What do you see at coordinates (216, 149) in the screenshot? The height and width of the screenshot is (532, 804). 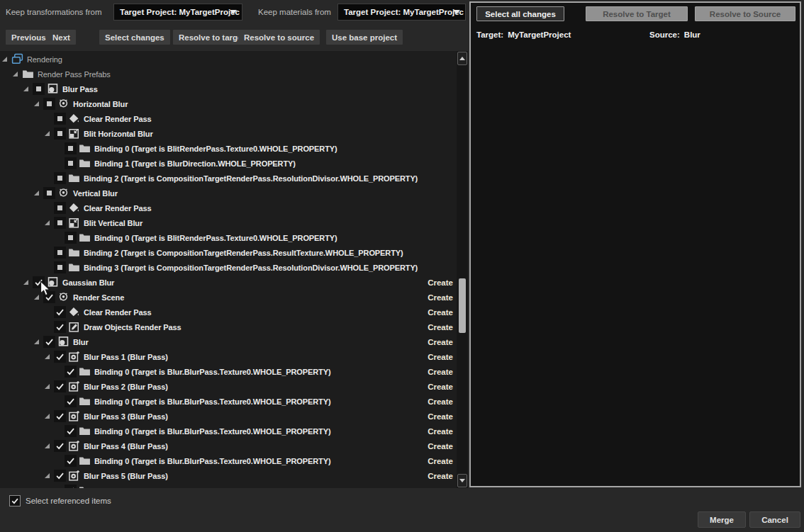 I see `tree-item-label: Binding 0 (Target is BlitRenderPass.Text…` at bounding box center [216, 149].